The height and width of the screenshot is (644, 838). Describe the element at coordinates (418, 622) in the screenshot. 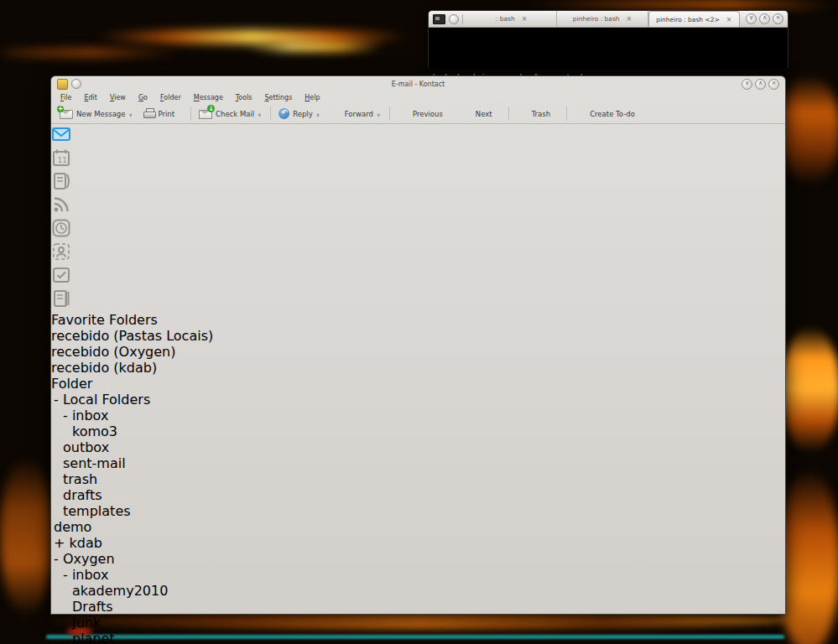

I see `folder-tree-item: Junk` at that location.